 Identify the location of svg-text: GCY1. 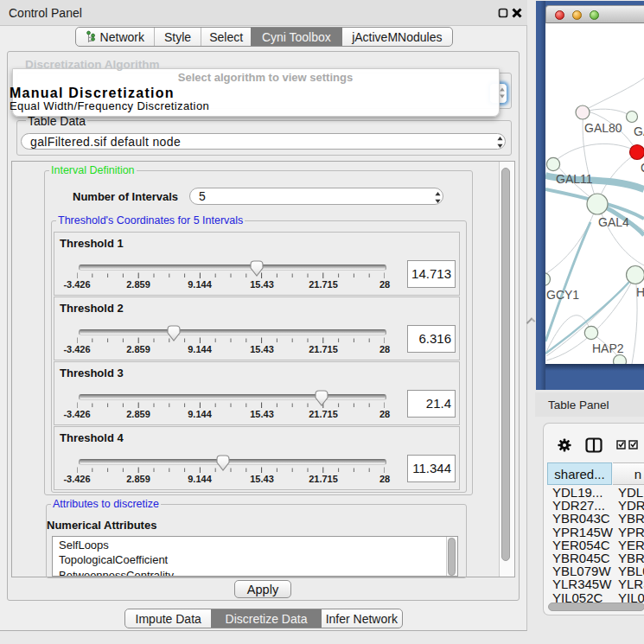
(563, 295).